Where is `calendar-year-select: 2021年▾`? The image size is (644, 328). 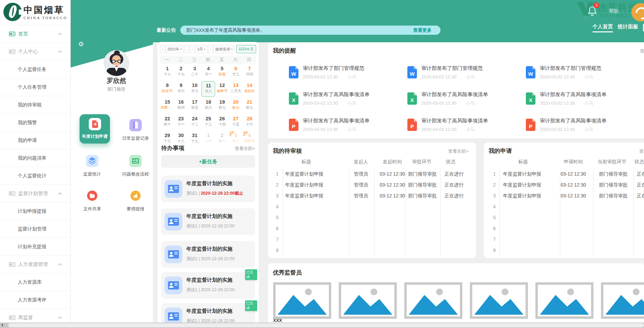 calendar-year-select: 2021年▾ is located at coordinates (175, 49).